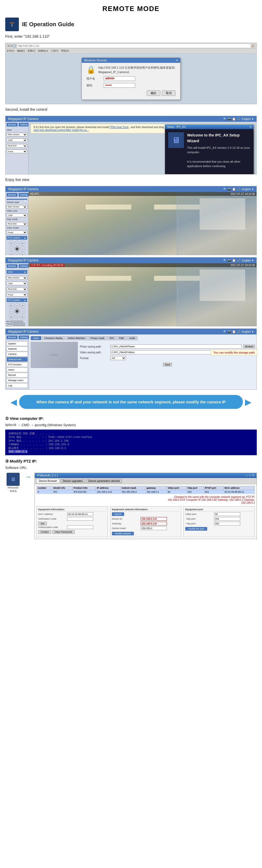 This screenshot has height=868, width=262. What do you see at coordinates (17, 152) in the screenshot?
I see `color-mode-select-2: Fresh` at bounding box center [17, 152].